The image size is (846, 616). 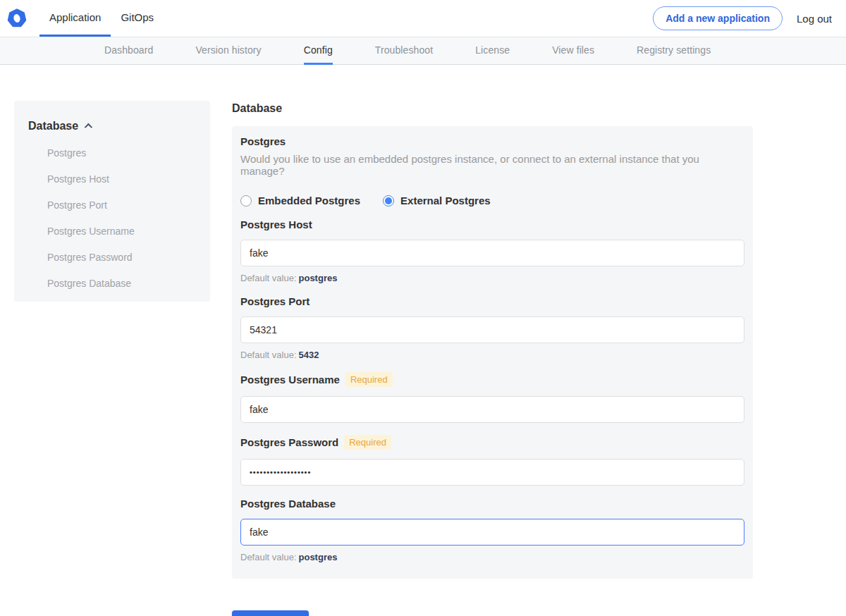 What do you see at coordinates (128, 50) in the screenshot?
I see `subnav-label-dashboard: Dashboard` at bounding box center [128, 50].